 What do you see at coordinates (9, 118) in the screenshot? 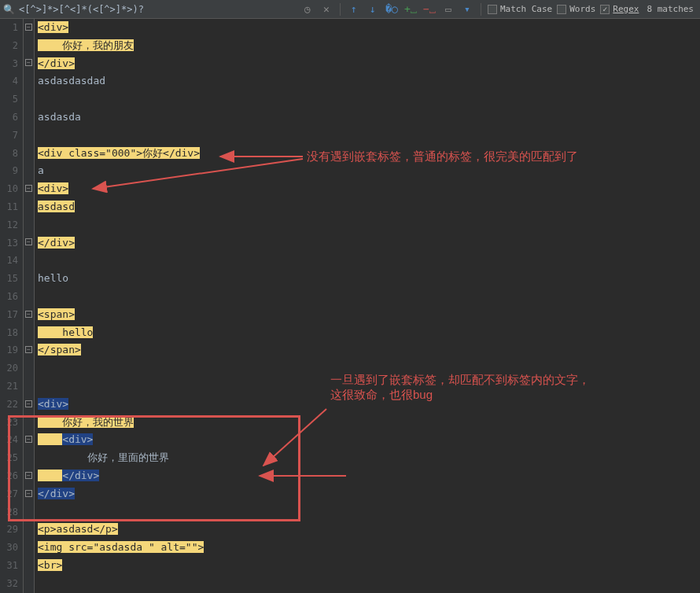
I see `line-number: 6` at bounding box center [9, 118].